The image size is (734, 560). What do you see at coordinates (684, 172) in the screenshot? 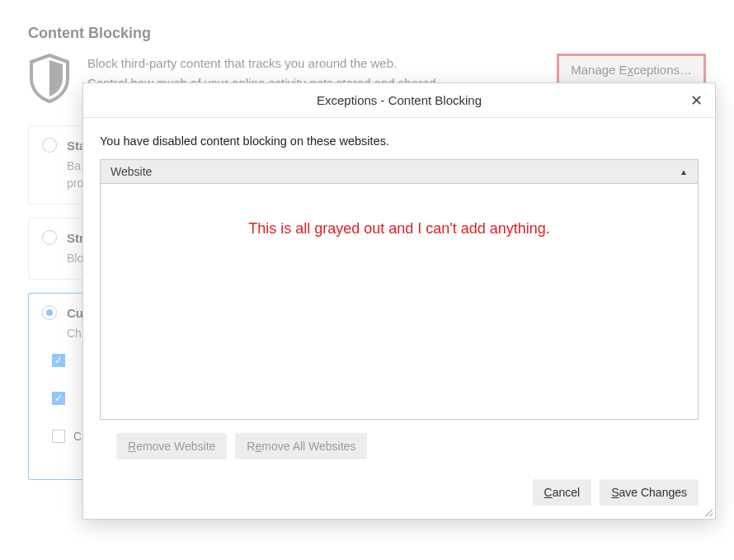
I see `sort-arrow-icon: ▲` at bounding box center [684, 172].